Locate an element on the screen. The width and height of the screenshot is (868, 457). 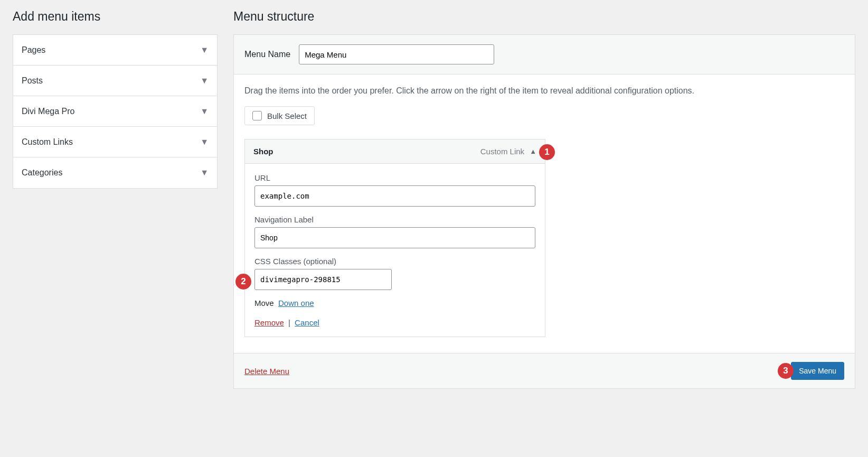
add-menu-items-heading: Add menu items is located at coordinates (115, 17).